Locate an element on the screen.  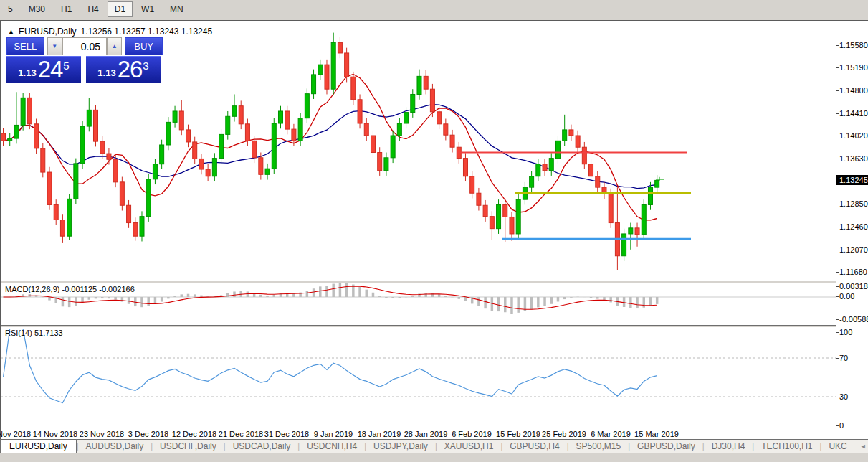
timeframe-button-w1: W1 is located at coordinates (148, 9).